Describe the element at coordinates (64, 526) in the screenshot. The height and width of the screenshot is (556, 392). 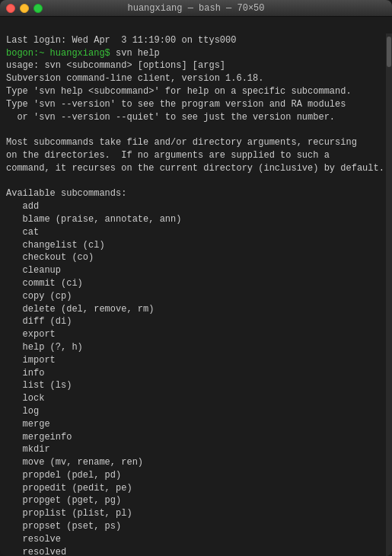
I see `line-39: propset (pset, ps)` at that location.